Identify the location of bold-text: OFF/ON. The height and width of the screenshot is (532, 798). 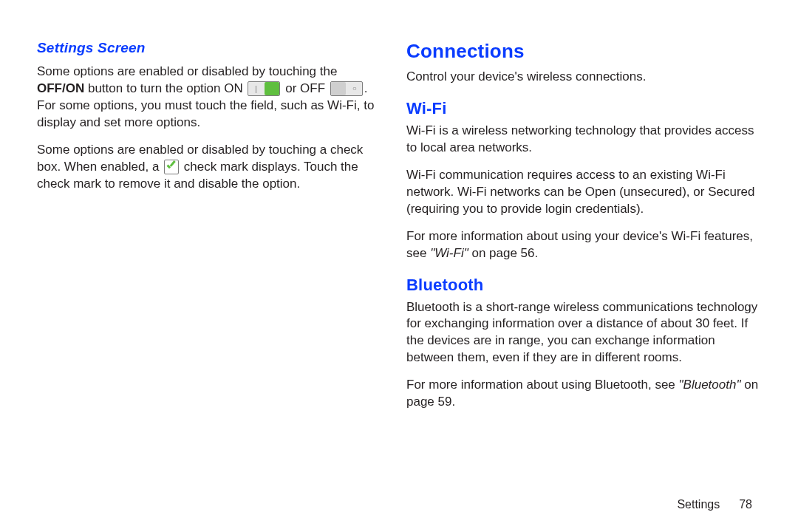
(61, 89).